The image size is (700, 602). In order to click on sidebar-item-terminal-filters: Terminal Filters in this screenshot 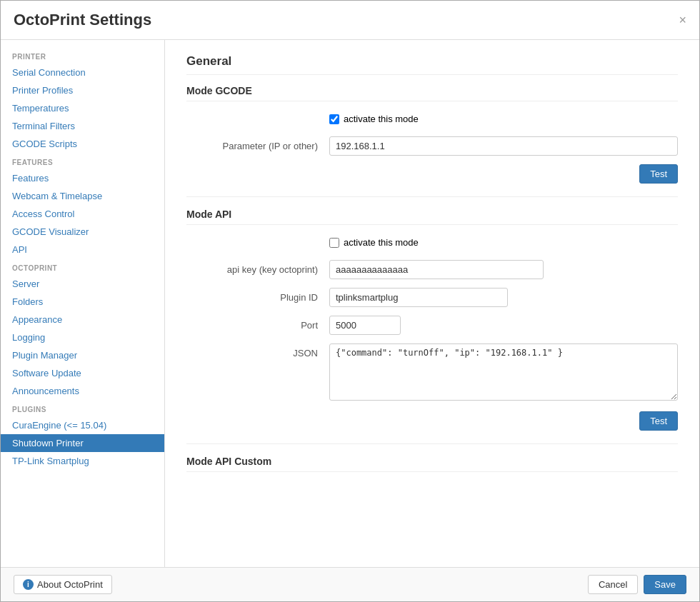, I will do `click(83, 126)`.